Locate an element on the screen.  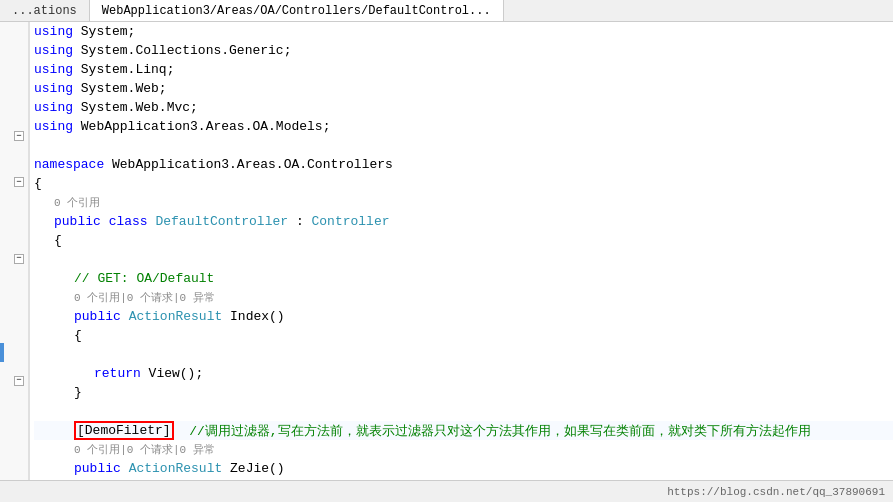
attribute-annotation: [DemoFiletr] is located at coordinates (124, 430).